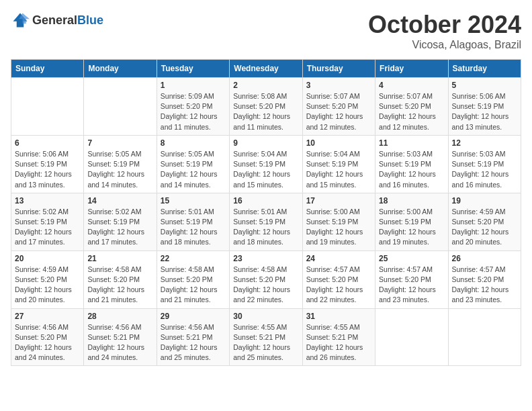 This screenshot has width=532, height=411. What do you see at coordinates (55, 20) in the screenshot?
I see `logo-text-general: General` at bounding box center [55, 20].